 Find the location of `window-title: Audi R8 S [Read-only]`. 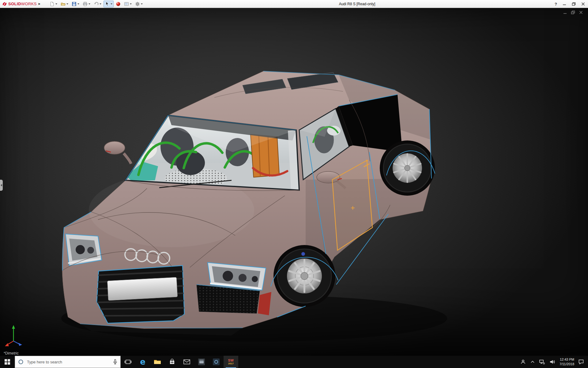

window-title: Audi R8 S [Read-only] is located at coordinates (357, 4).